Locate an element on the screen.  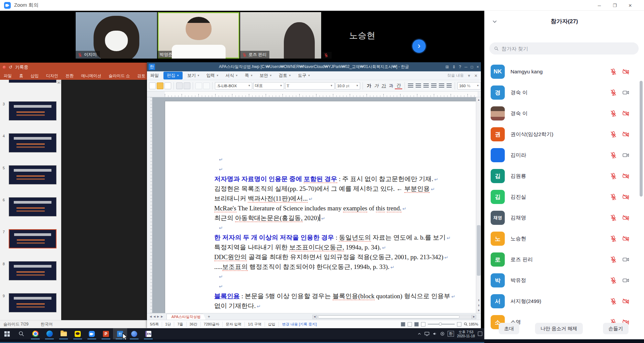
participant-row: 김 김원룡 is located at coordinates (564, 176).